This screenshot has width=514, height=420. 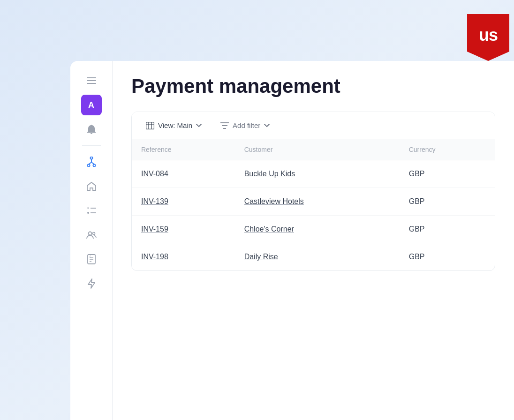 I want to click on sidebar-item-automations, so click(x=91, y=284).